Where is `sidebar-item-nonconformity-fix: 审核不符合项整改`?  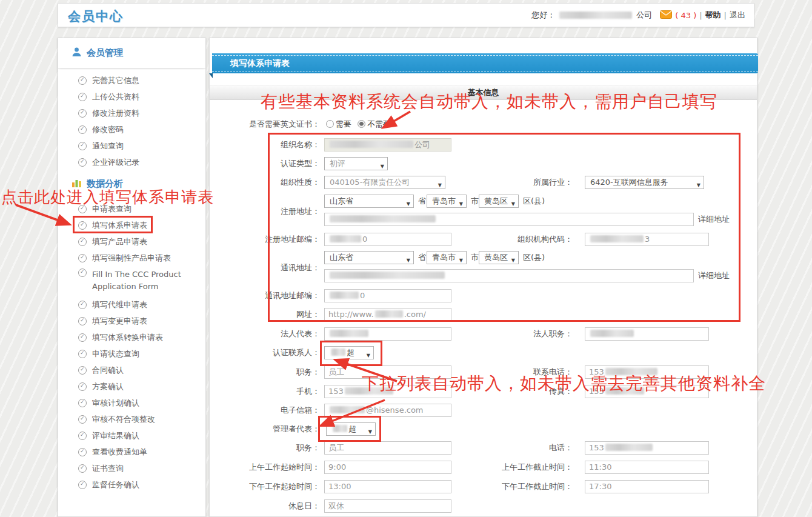
sidebar-item-nonconformity-fix: 审核不符合项整改 is located at coordinates (132, 419).